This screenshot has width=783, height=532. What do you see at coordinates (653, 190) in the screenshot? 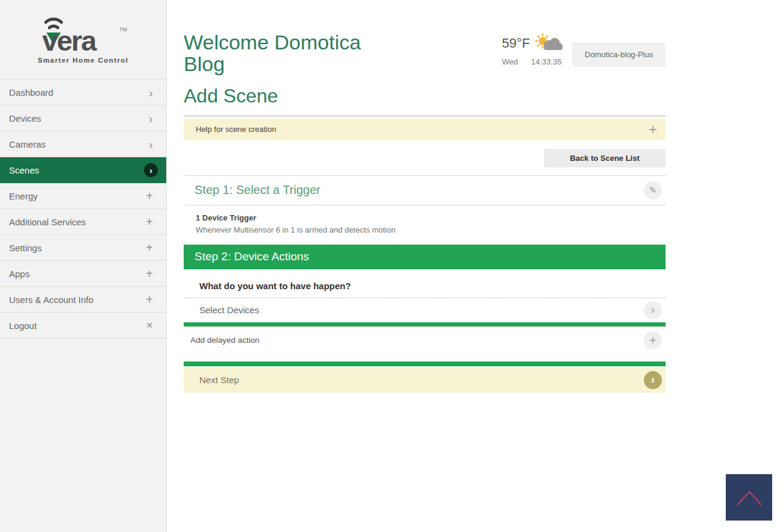
I see `edit-pencil-icon: ✎` at bounding box center [653, 190].